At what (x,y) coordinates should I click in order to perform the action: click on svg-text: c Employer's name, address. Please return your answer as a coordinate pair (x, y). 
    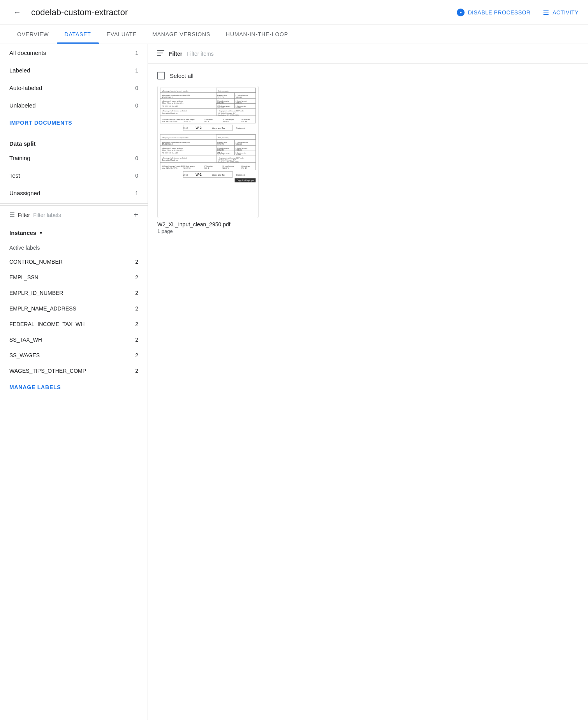
    Looking at the image, I should click on (172, 148).